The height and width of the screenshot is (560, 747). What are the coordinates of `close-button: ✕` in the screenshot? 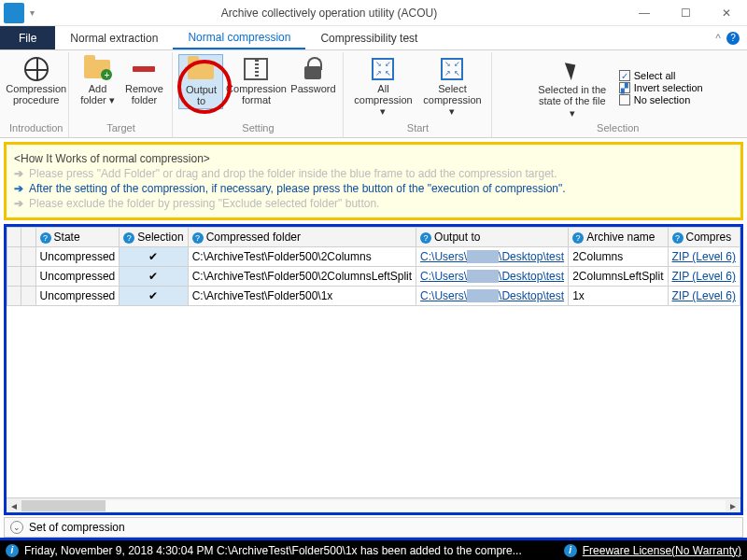 It's located at (726, 13).